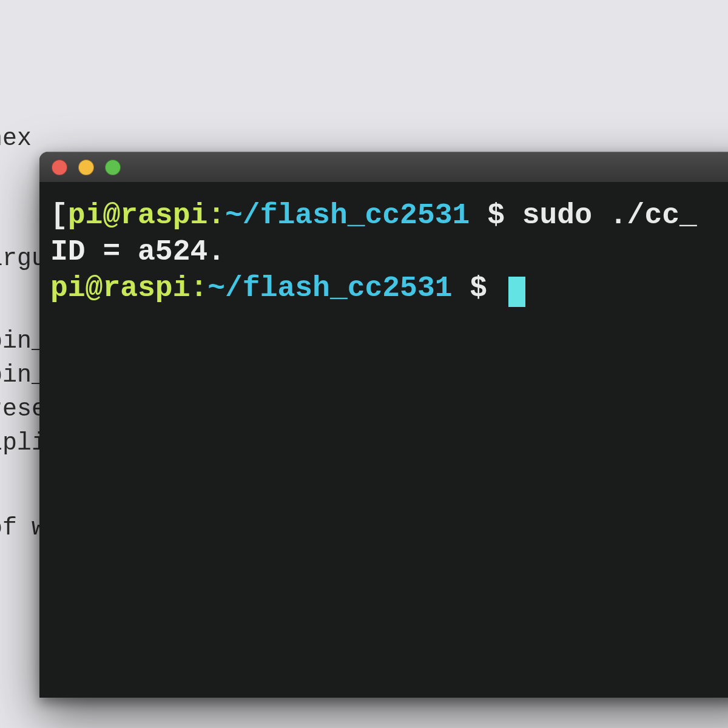  I want to click on zoom-icon, so click(113, 167).